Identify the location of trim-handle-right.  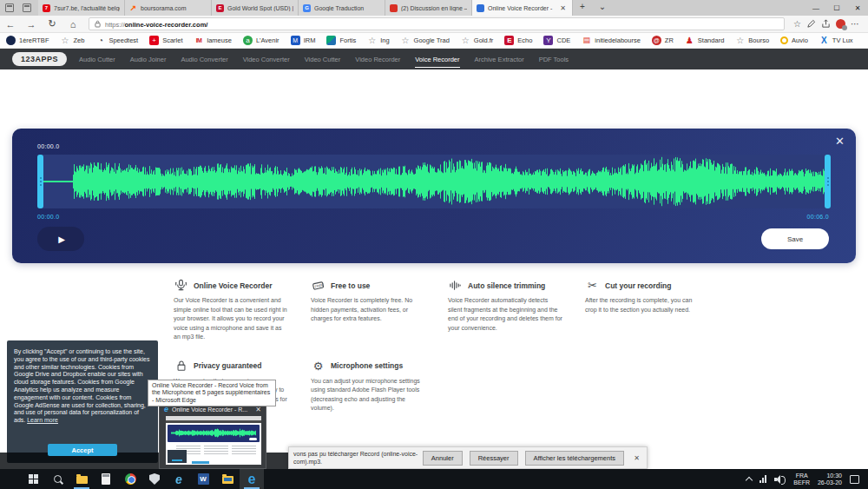
(828, 182).